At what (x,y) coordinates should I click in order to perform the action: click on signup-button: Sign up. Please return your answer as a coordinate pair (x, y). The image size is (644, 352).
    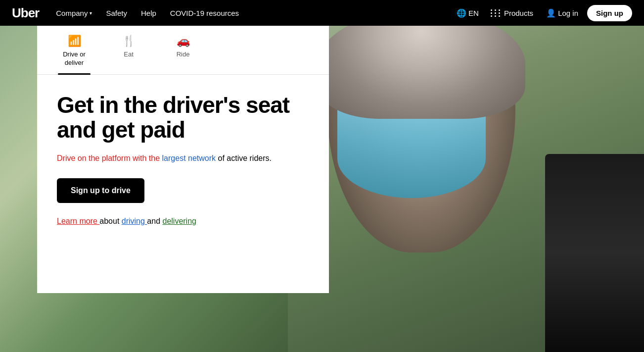
    Looking at the image, I should click on (609, 13).